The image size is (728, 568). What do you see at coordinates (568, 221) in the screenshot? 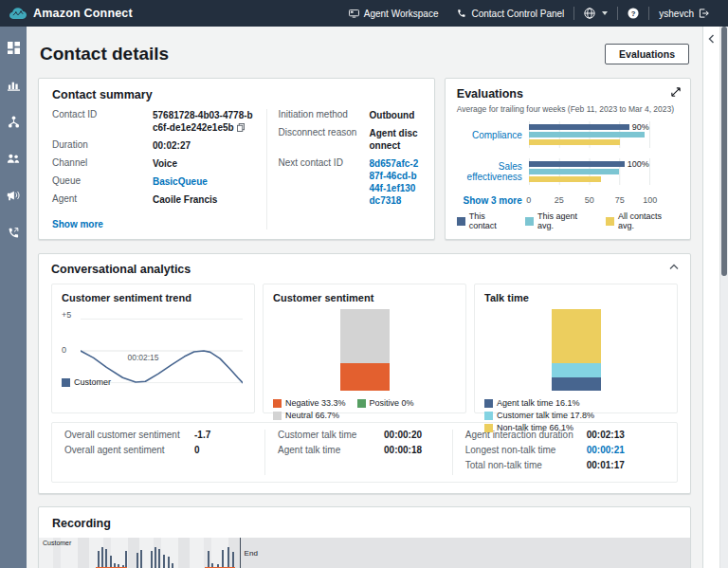
I see `evaluations-legend: This contact This agent avg. All contact…` at bounding box center [568, 221].